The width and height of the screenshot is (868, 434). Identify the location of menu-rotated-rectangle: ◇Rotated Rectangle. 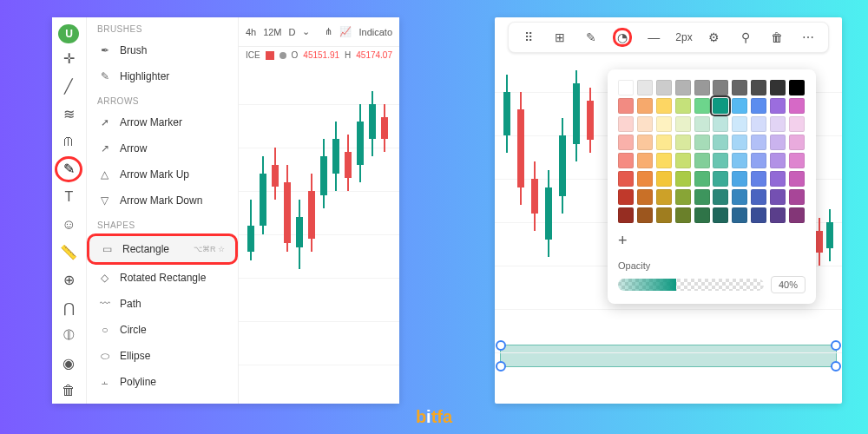
(162, 278).